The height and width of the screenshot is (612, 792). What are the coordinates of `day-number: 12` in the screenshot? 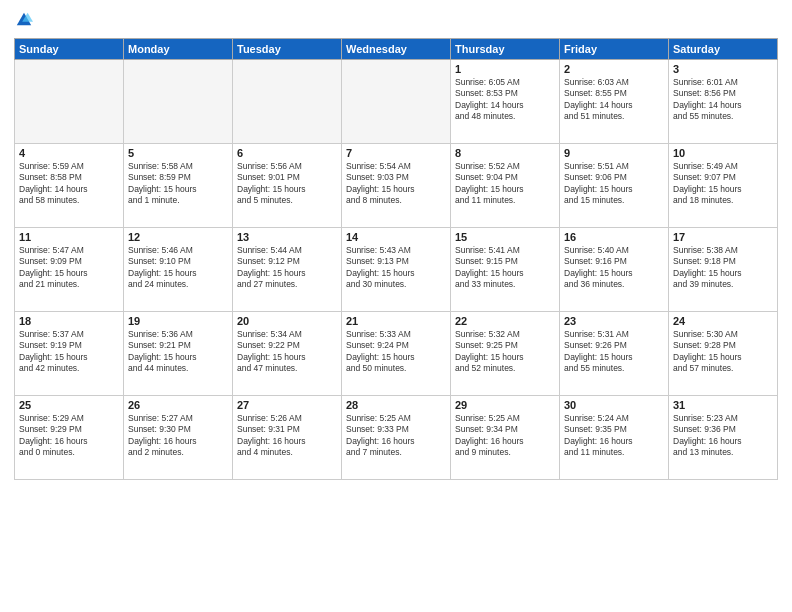 It's located at (178, 237).